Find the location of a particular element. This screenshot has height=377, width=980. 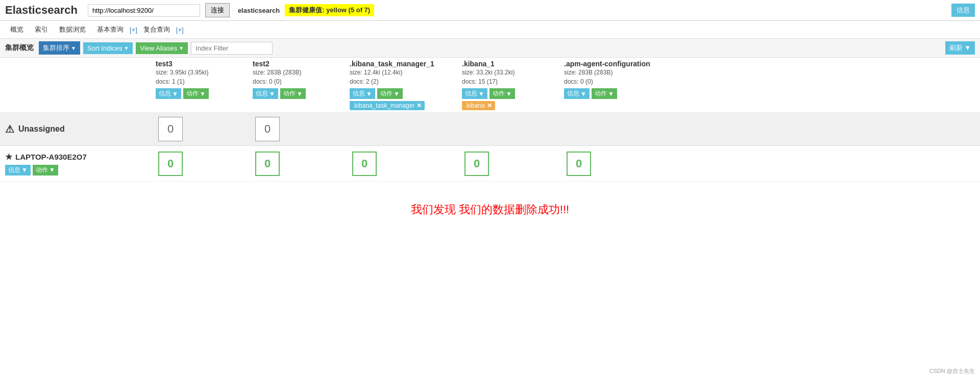

index-actions-apm: 信息 ▼ 动作 ▼ is located at coordinates (623, 94).